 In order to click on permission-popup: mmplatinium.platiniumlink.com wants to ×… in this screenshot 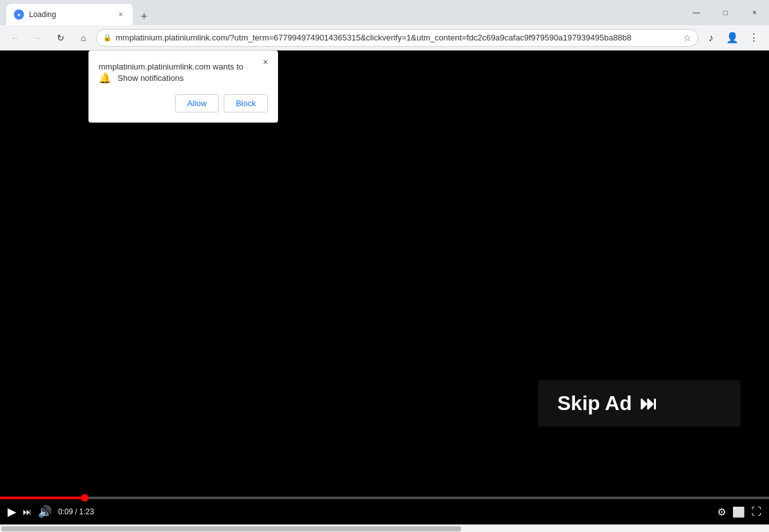, I will do `click(183, 87)`.